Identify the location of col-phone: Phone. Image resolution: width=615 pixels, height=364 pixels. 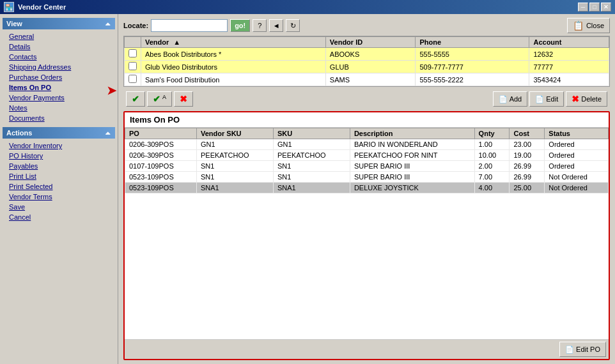
(472, 42).